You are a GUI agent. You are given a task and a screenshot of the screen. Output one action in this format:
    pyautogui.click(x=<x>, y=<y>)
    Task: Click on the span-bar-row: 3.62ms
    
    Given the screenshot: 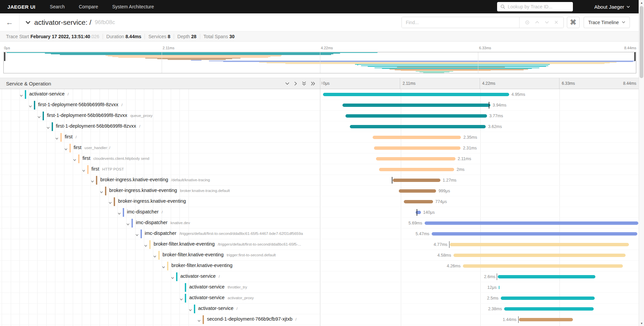 What is the action you would take?
    pyautogui.click(x=480, y=127)
    